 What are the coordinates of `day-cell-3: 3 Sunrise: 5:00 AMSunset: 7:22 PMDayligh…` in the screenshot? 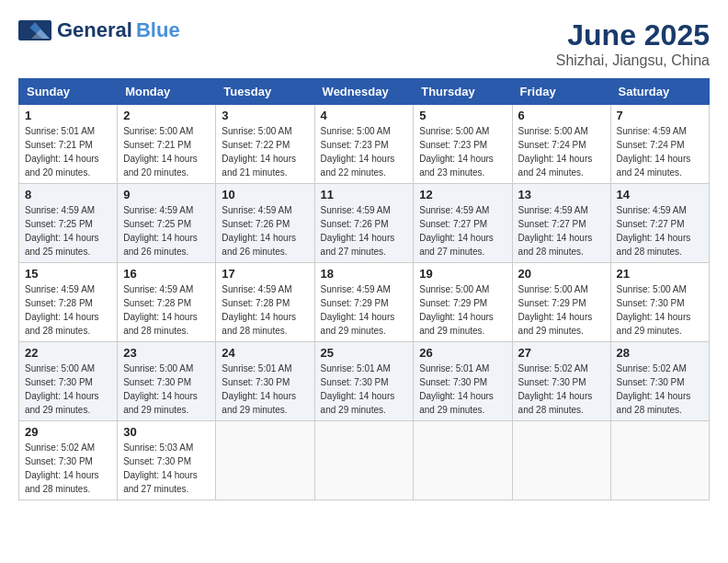 It's located at (265, 144).